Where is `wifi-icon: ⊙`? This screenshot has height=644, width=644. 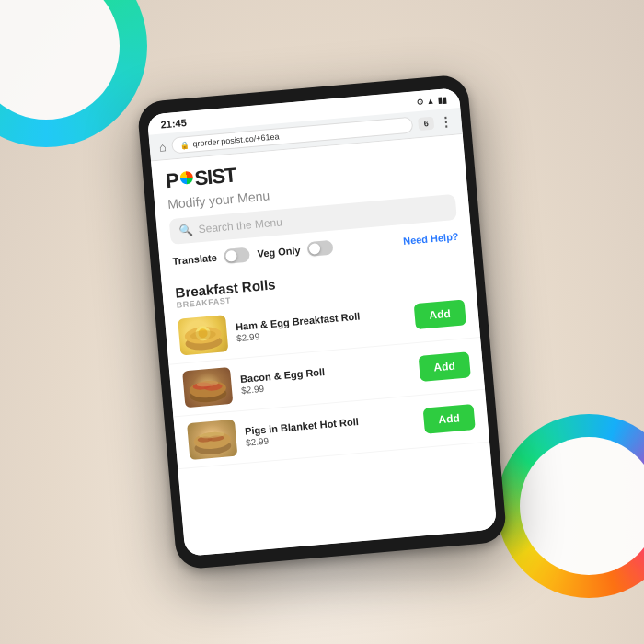
wifi-icon: ⊙ is located at coordinates (420, 101).